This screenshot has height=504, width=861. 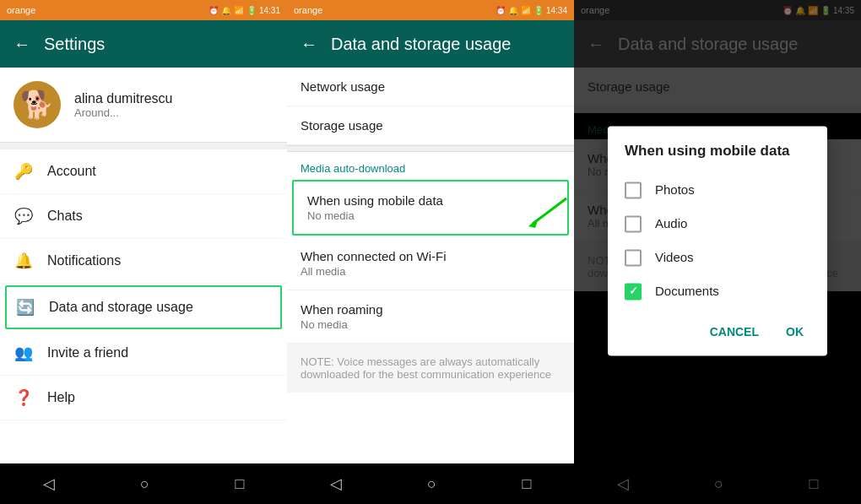 What do you see at coordinates (527, 485) in the screenshot?
I see `nav-recent-2: □` at bounding box center [527, 485].